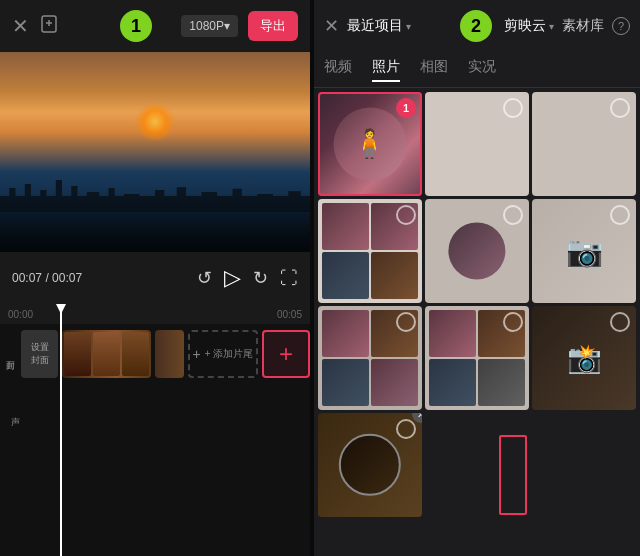 The width and height of the screenshot is (640, 556). I want to click on person-silhouette: 🧍, so click(370, 144).